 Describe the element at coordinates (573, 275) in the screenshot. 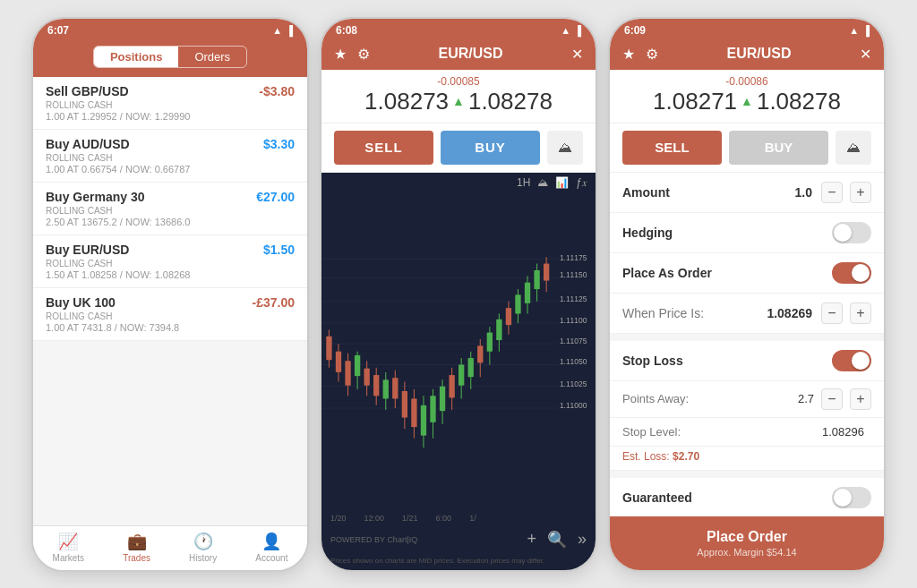

I see `svg-text: 1.11150` at that location.